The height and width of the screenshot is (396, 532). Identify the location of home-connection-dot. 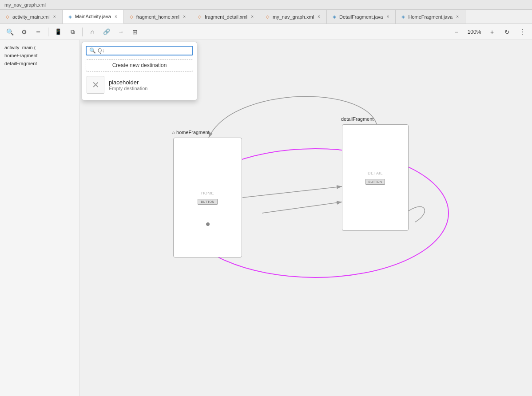
(208, 224).